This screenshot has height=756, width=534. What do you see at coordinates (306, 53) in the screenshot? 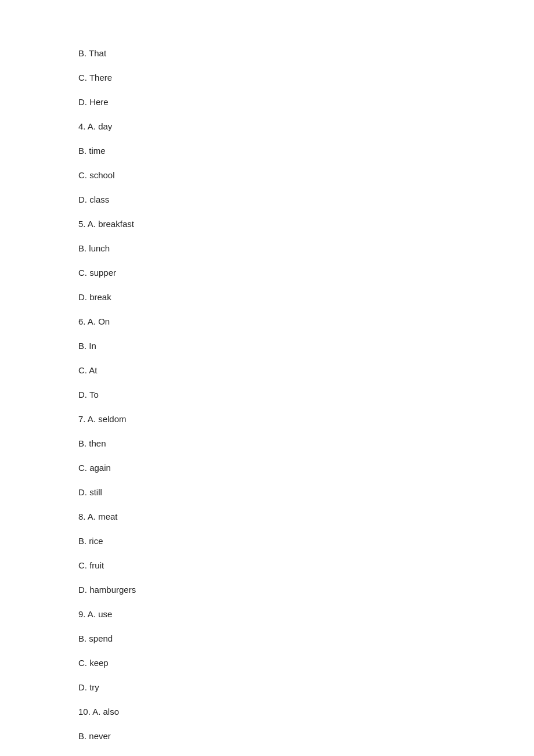
I see `list-item-item-b-that: B. That` at bounding box center [306, 53].